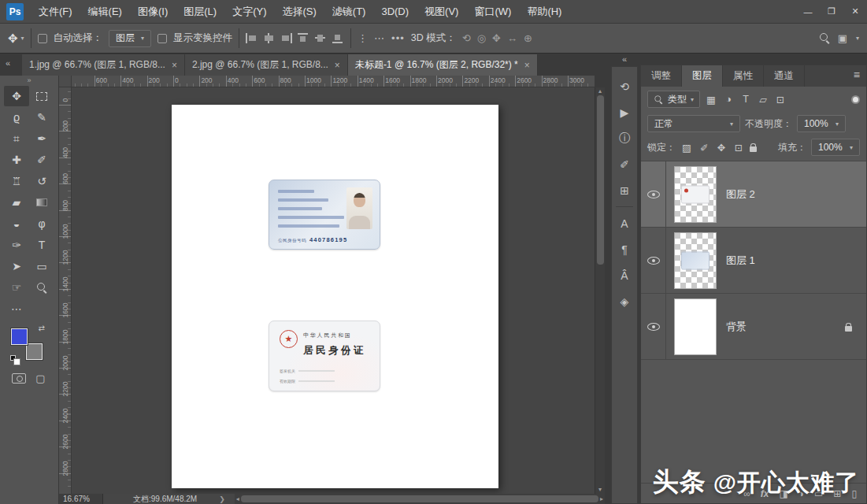 The image size is (867, 504). What do you see at coordinates (17, 139) in the screenshot?
I see `crop-tool: ⌗` at bounding box center [17, 139].